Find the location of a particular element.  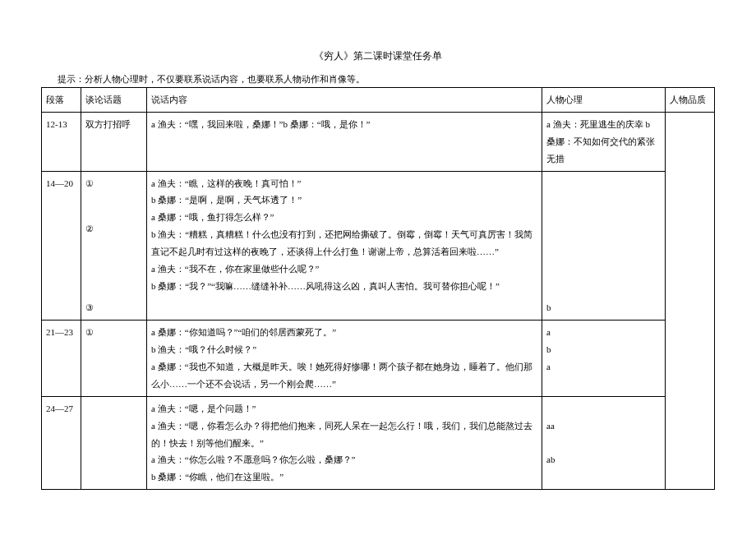

cell-topic is located at coordinates (114, 442).